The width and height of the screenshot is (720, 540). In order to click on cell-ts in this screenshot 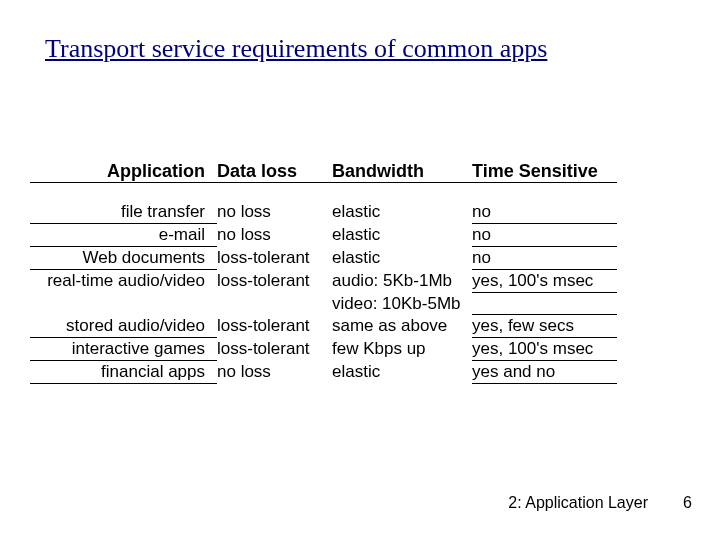, I will do `click(544, 304)`.